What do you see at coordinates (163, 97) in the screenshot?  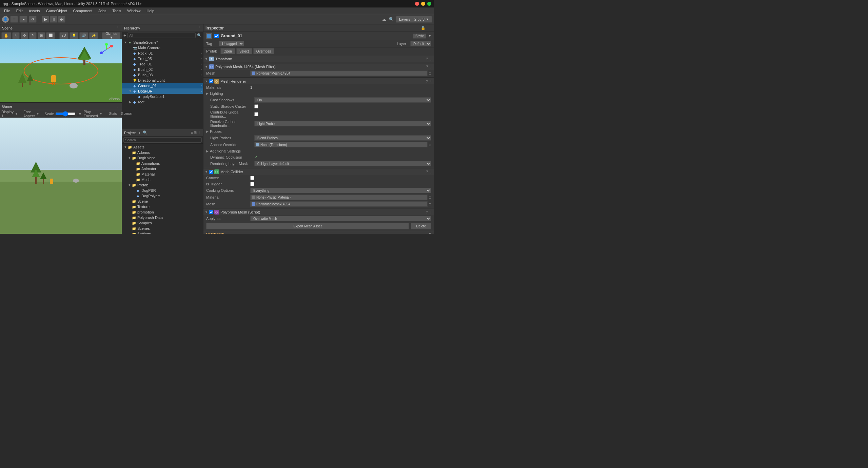 I see `hierarchy-item-polysurface1: ◆ polySurface1` at bounding box center [163, 97].